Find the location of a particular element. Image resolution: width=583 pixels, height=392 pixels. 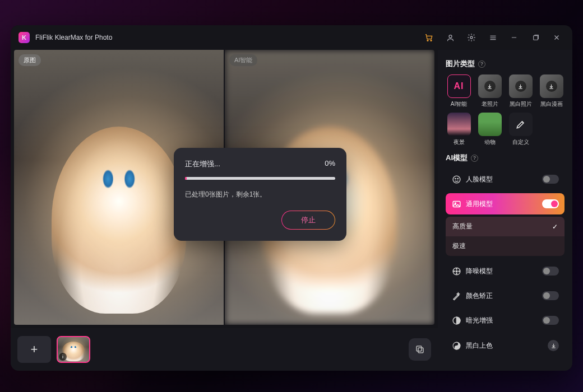

type-animal: 动物 is located at coordinates (490, 129).